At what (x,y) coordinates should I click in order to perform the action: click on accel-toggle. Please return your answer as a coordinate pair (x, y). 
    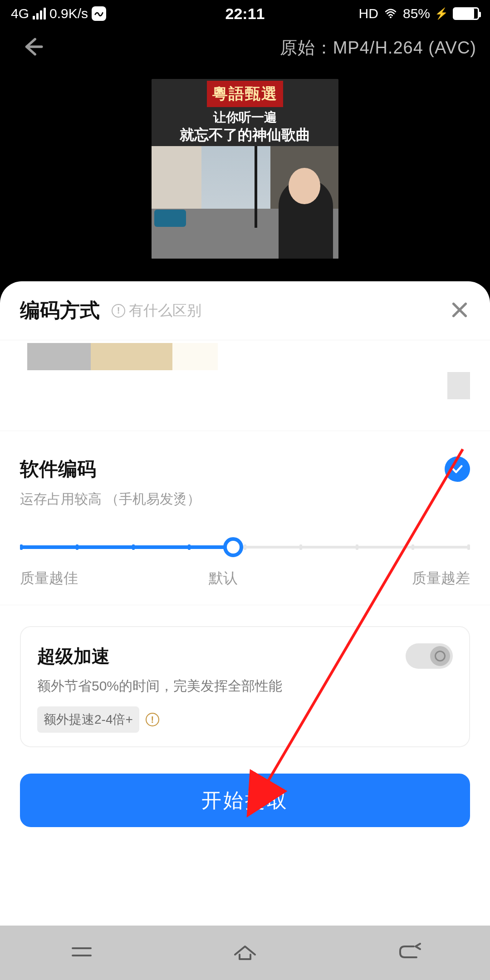
    Looking at the image, I should click on (429, 656).